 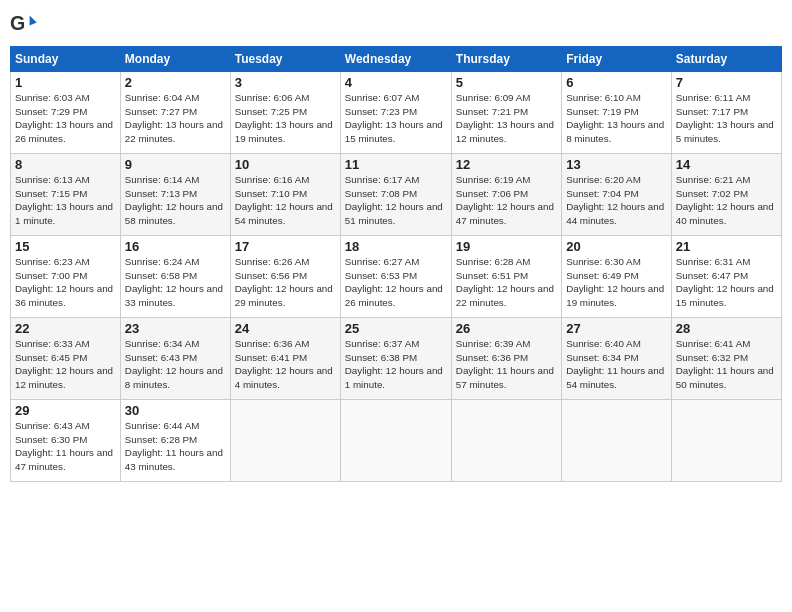 What do you see at coordinates (506, 82) in the screenshot?
I see `day-number: 5` at bounding box center [506, 82].